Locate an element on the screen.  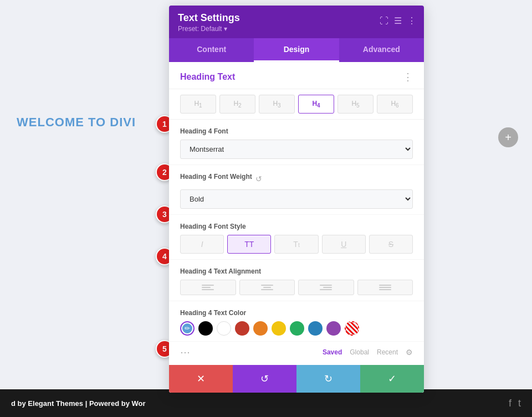
tab-design: Design is located at coordinates (296, 50).